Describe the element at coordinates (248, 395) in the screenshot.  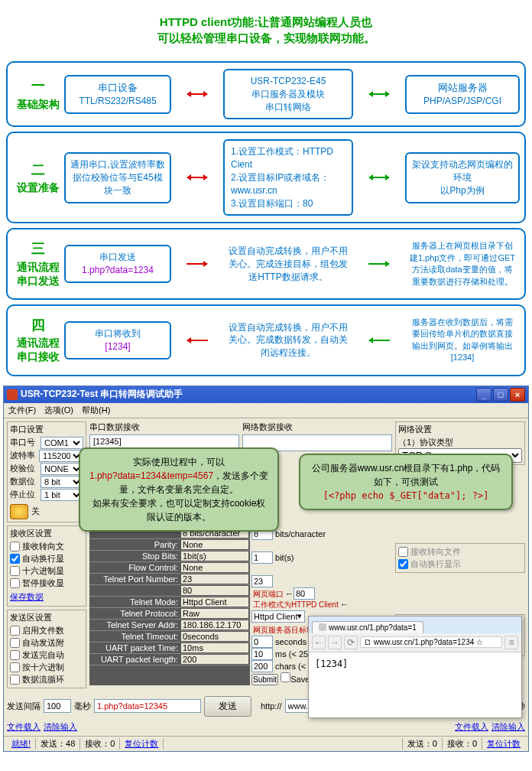
I see `window-title: USR-TCP232-Test 串口转网络调试助手` at that location.